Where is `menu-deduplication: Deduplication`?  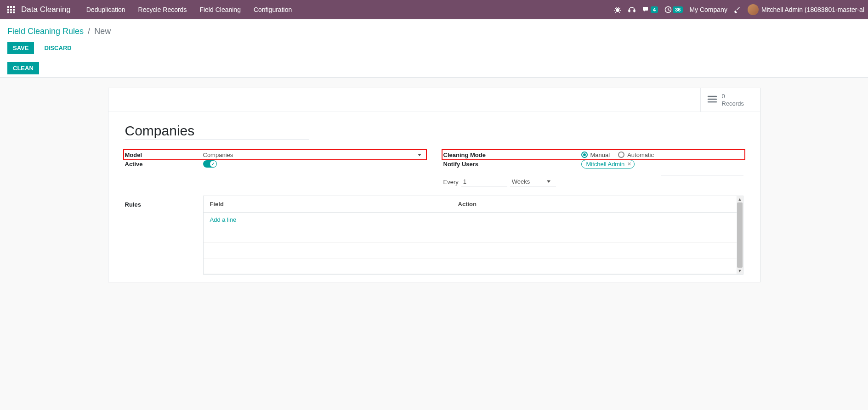 menu-deduplication: Deduplication is located at coordinates (106, 10).